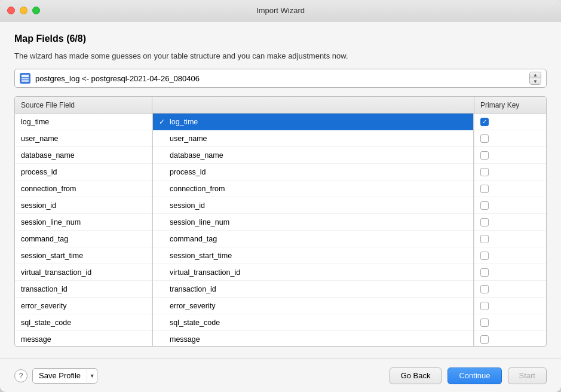 The height and width of the screenshot is (392, 561). Describe the element at coordinates (282, 79) in the screenshot. I see `table-selector-text: postgres_log <- postgresql-2021-04-26_08…` at that location.